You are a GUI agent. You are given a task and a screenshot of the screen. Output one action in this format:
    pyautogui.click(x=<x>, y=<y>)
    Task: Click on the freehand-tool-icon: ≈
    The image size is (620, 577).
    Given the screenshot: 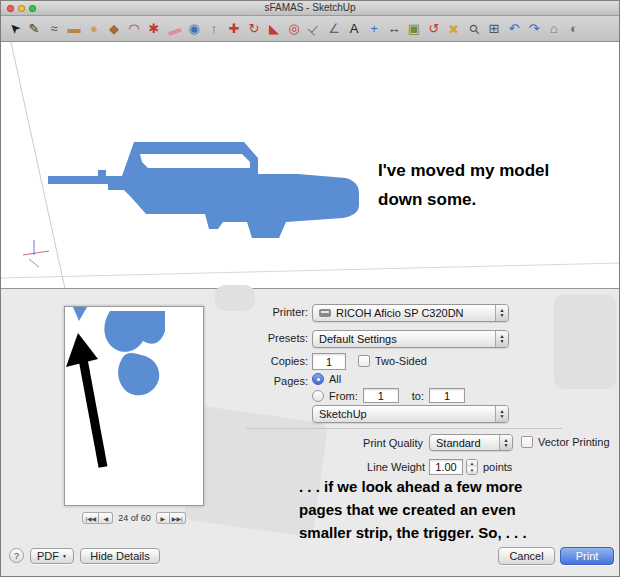 What is the action you would take?
    pyautogui.click(x=54, y=29)
    